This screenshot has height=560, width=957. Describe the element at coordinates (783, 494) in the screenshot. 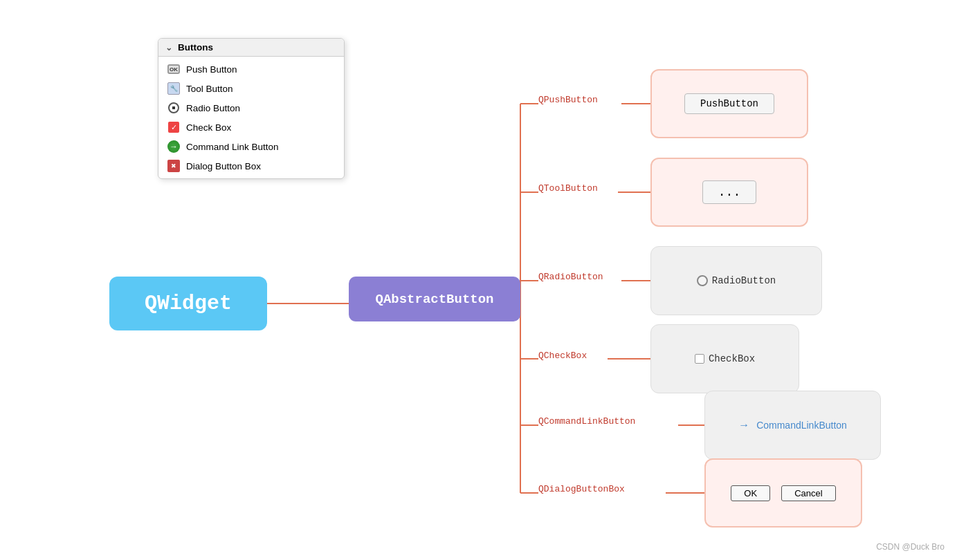

I see `dialog-buttons: OK Cancel` at that location.